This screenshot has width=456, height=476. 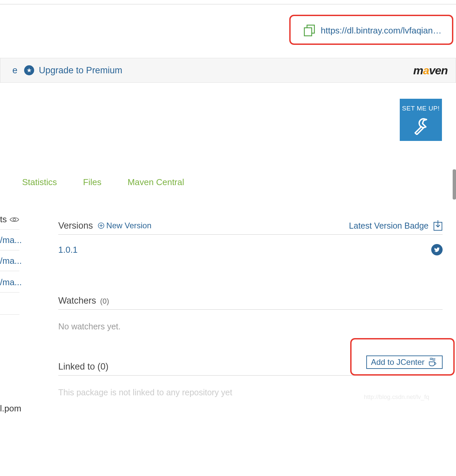 I want to click on version-link-101: 1.0.1, so click(x=68, y=250).